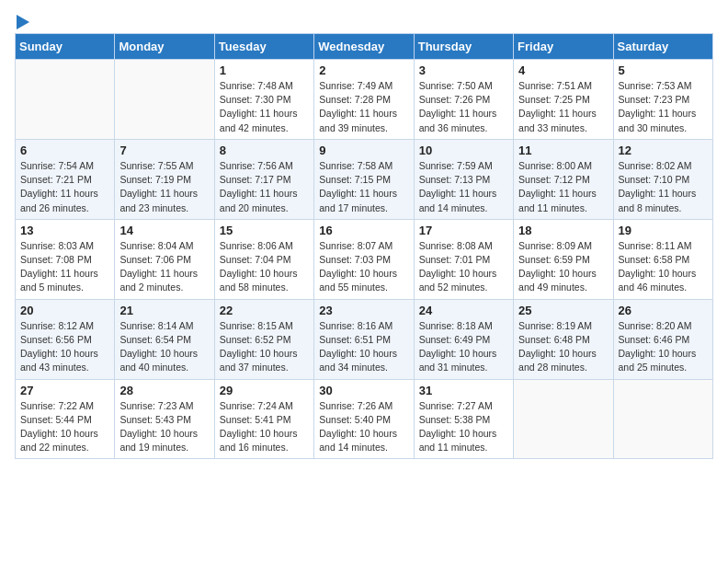  What do you see at coordinates (165, 47) in the screenshot?
I see `day-of-week-header: Monday` at bounding box center [165, 47].